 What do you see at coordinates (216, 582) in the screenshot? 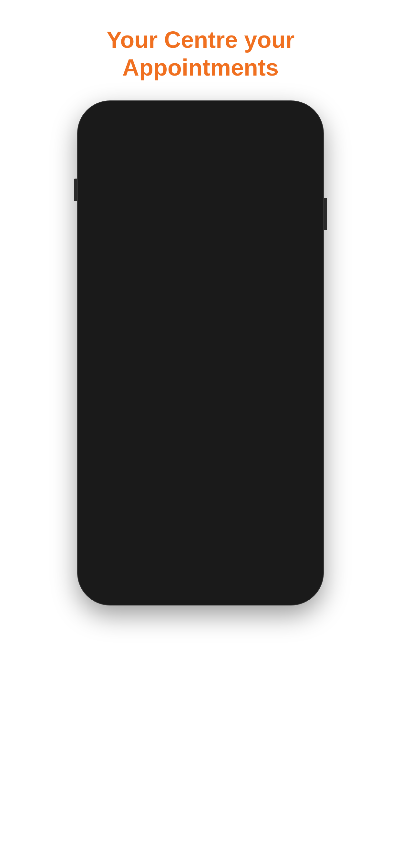
I see `payments-icon` at bounding box center [216, 582].